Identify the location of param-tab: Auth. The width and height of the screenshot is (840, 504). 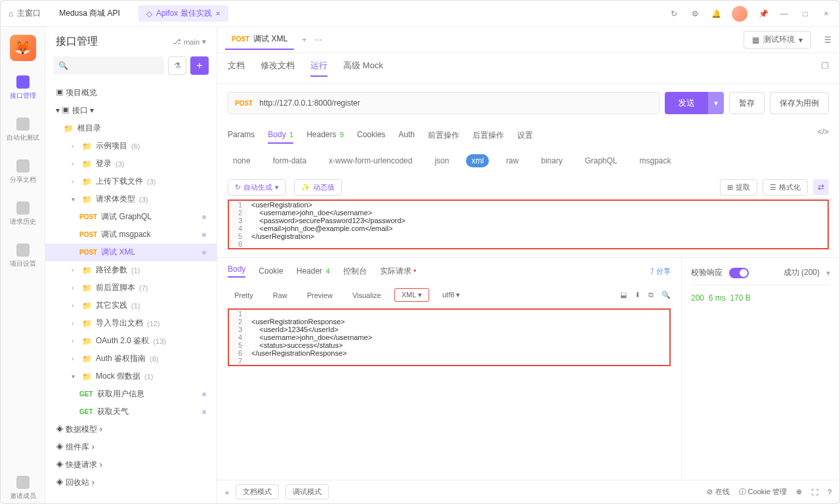
(407, 135).